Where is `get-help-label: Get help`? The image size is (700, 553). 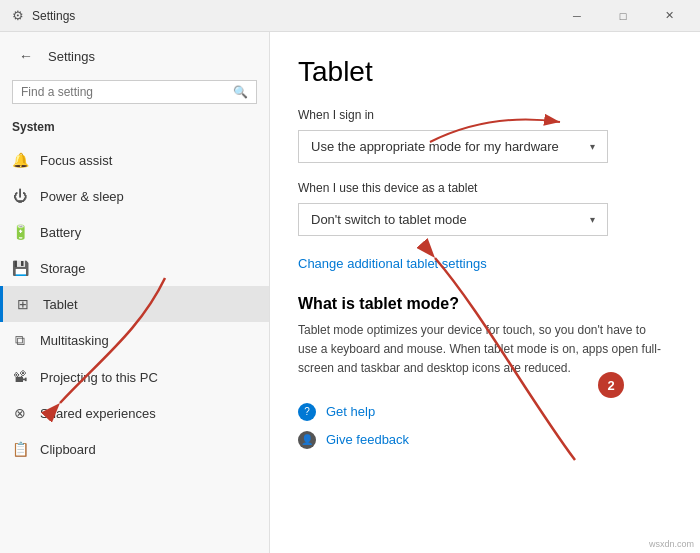
get-help-label: Get help is located at coordinates (350, 412).